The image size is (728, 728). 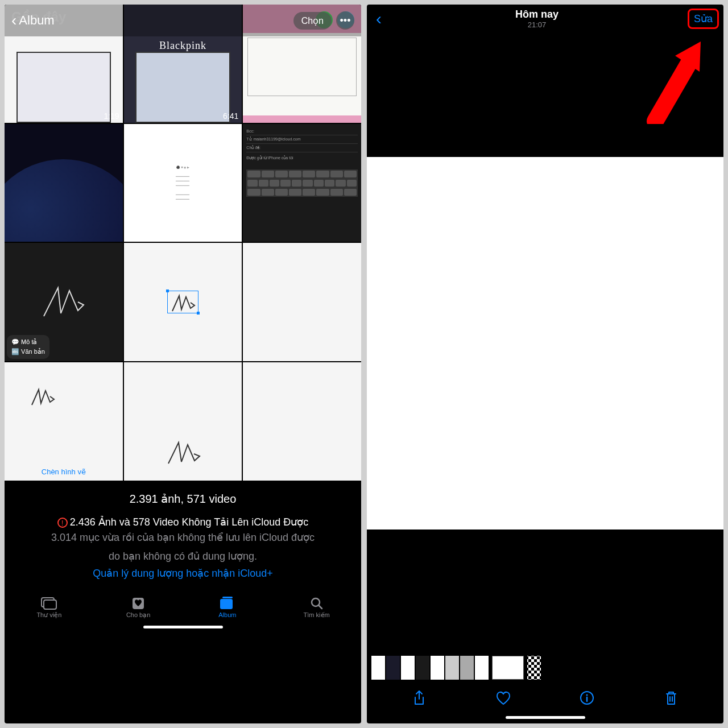 What do you see at coordinates (503, 698) in the screenshot?
I see `favorite-button` at bounding box center [503, 698].